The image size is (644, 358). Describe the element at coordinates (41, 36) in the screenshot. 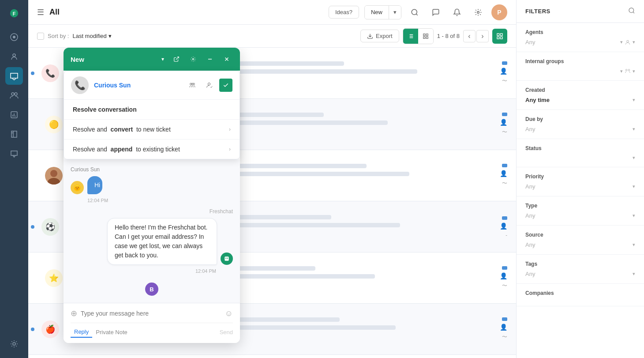

I see `select-all-checkbox` at that location.